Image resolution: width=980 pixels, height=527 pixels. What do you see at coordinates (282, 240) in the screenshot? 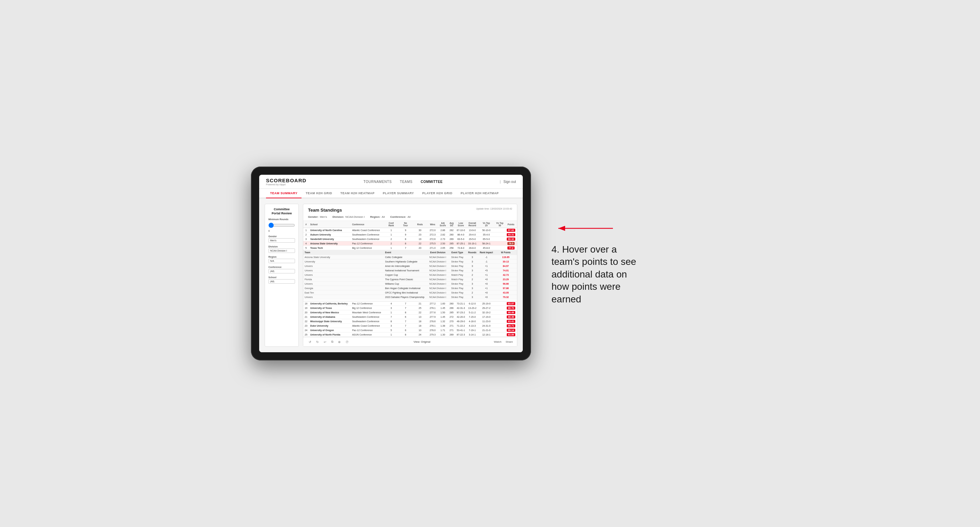
I see `gender-select: Men's Women's` at bounding box center [282, 240].